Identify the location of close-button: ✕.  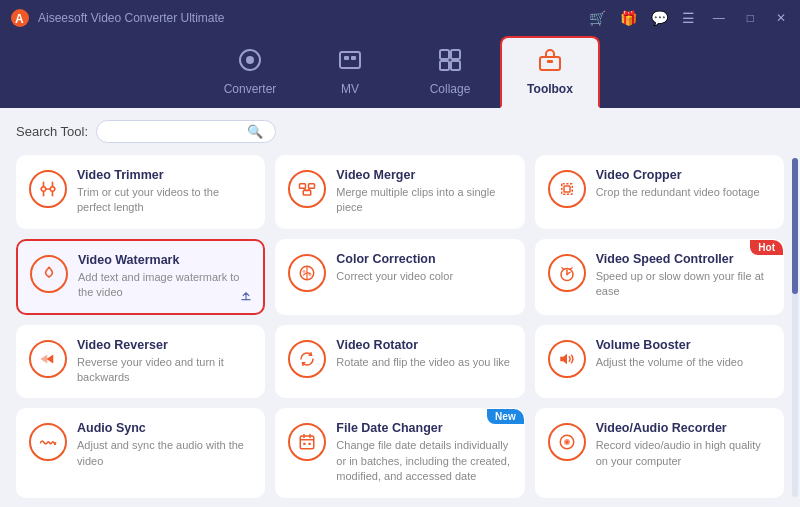
(781, 18).